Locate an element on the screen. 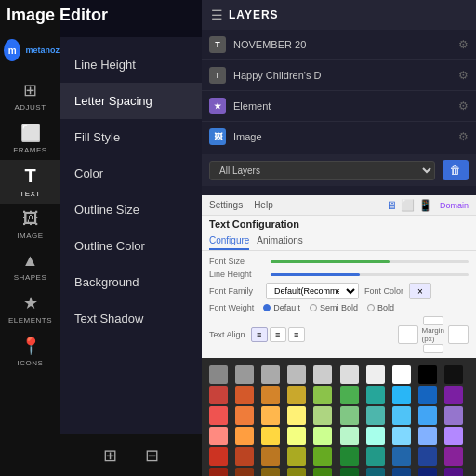 This screenshot has height=476, width=476. sidebar-item-frames: ⬜ FRAMES is located at coordinates (30, 139).